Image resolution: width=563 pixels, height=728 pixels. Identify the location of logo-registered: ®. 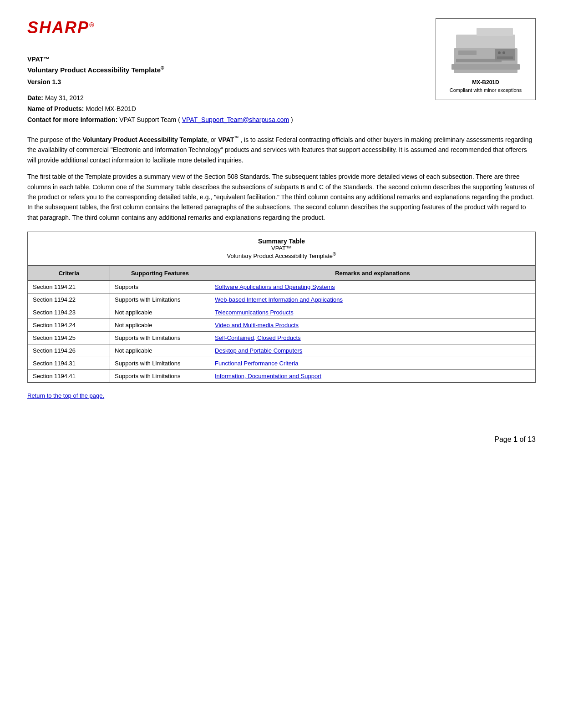
(92, 25).